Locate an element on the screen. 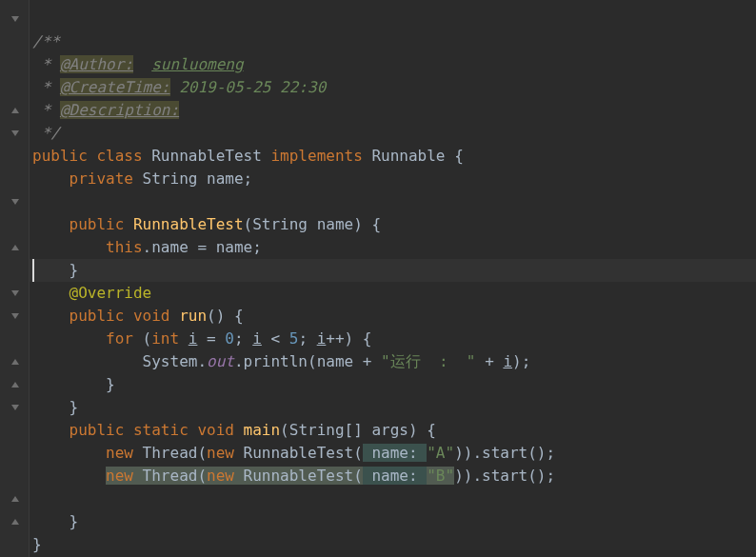 This screenshot has height=557, width=756. keyword-for: for is located at coordinates (124, 339).